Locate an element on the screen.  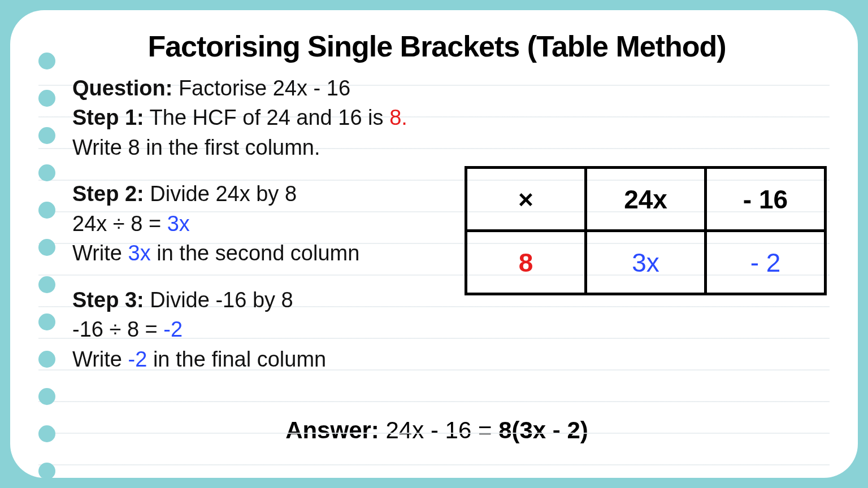
binder-holes is located at coordinates (47, 265).